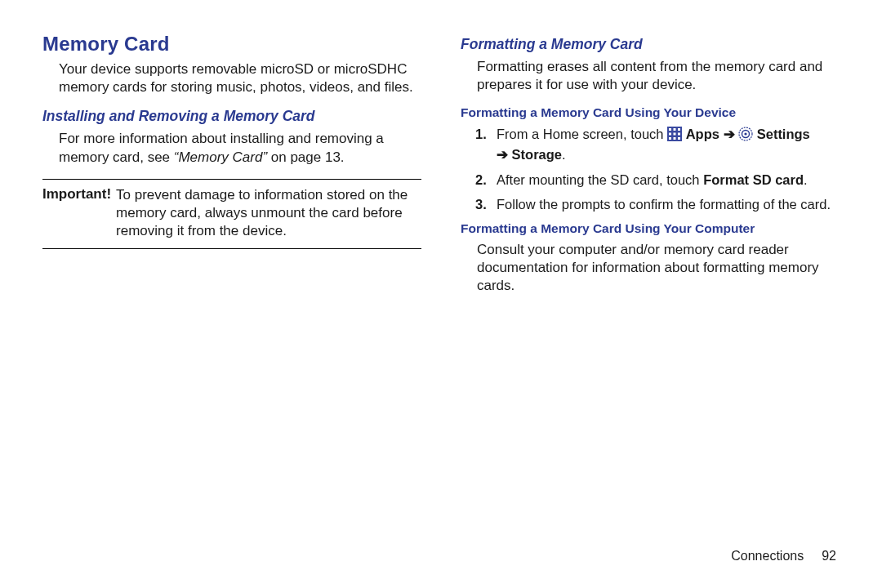 This screenshot has height=588, width=882. I want to click on footer-section: Connections, so click(768, 555).